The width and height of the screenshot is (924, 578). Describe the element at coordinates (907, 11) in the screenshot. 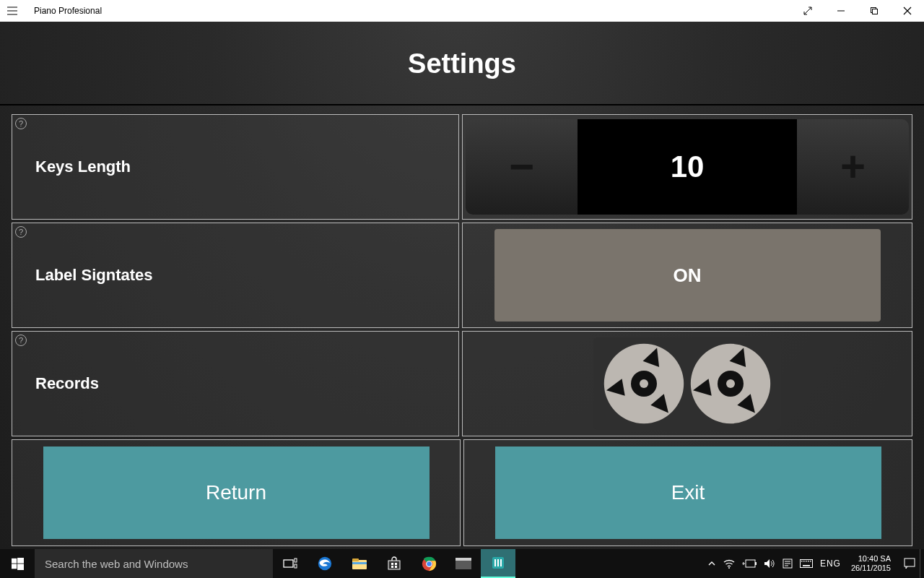

I see `close-button` at that location.